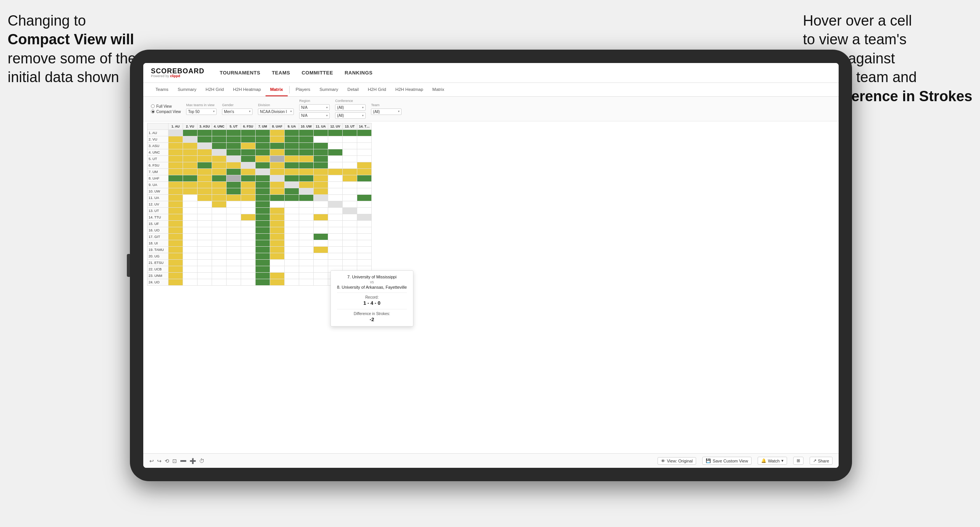 Image resolution: width=980 pixels, height=527 pixels. I want to click on tab-summary-players: Summary, so click(329, 89).